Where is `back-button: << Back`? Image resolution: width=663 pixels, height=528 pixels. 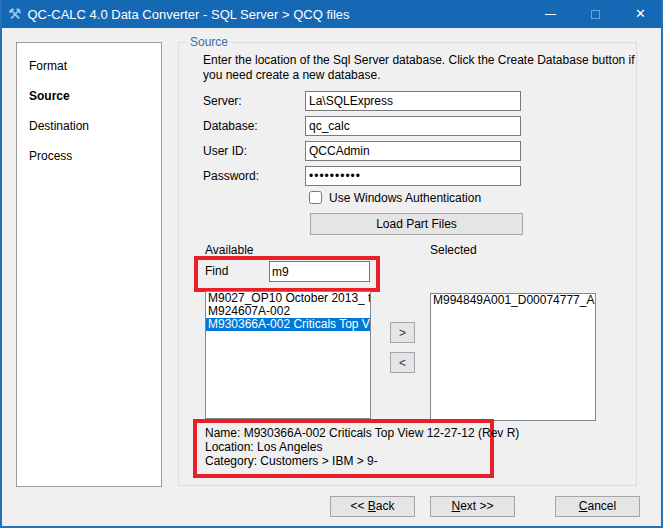 back-button: << Back is located at coordinates (372, 506).